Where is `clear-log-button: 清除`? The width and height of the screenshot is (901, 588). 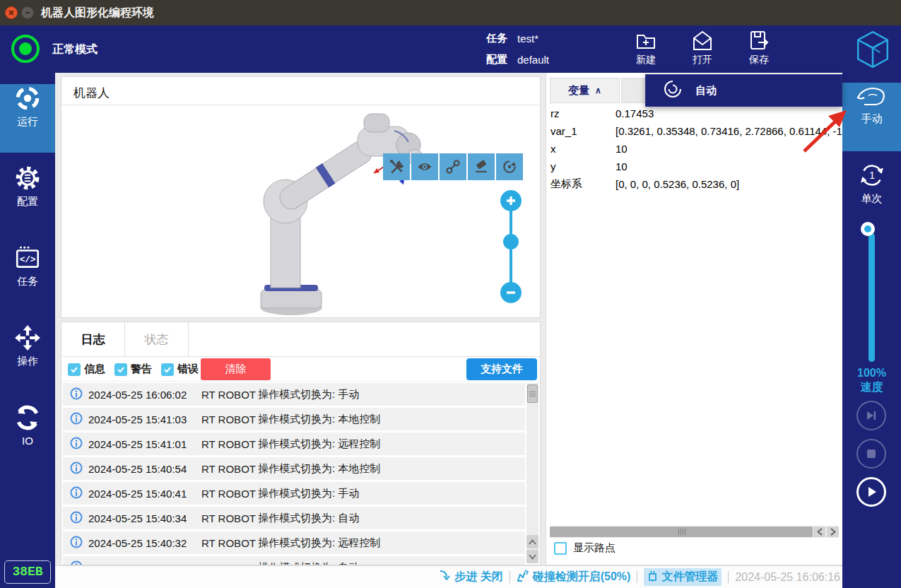
clear-log-button: 清除 is located at coordinates (236, 369).